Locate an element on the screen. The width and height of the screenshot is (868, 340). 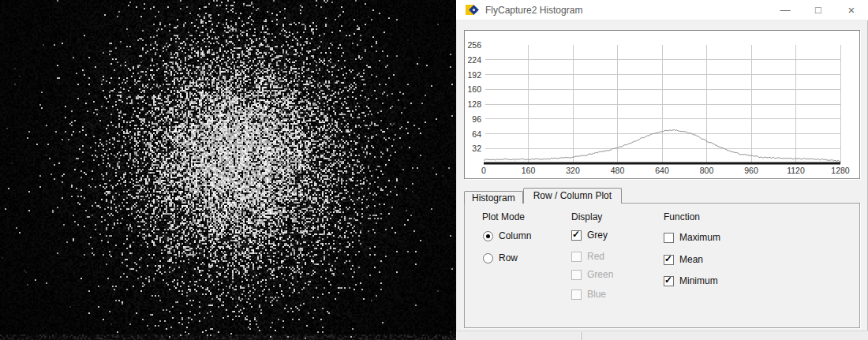
svg-text: 128 is located at coordinates (474, 104).